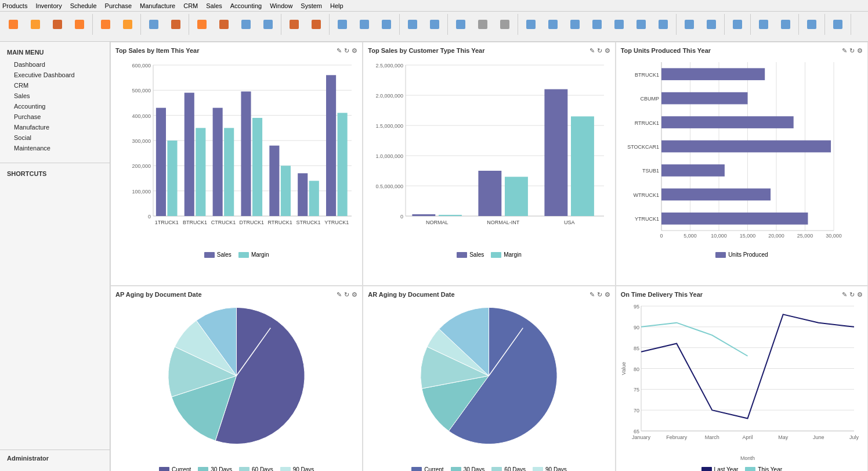 The image size is (868, 471). What do you see at coordinates (214, 6) in the screenshot?
I see `menu-item-sales: Sales` at bounding box center [214, 6].